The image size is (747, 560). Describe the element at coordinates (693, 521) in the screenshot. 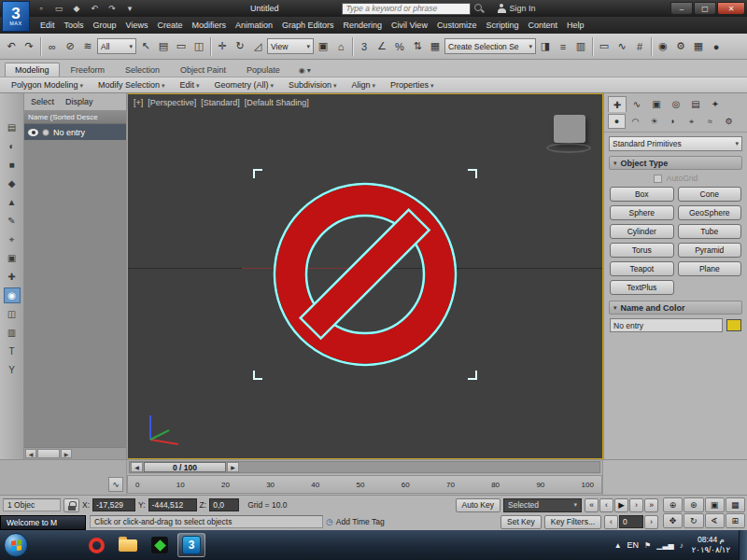

I see `orbit-icon: ↻` at that location.